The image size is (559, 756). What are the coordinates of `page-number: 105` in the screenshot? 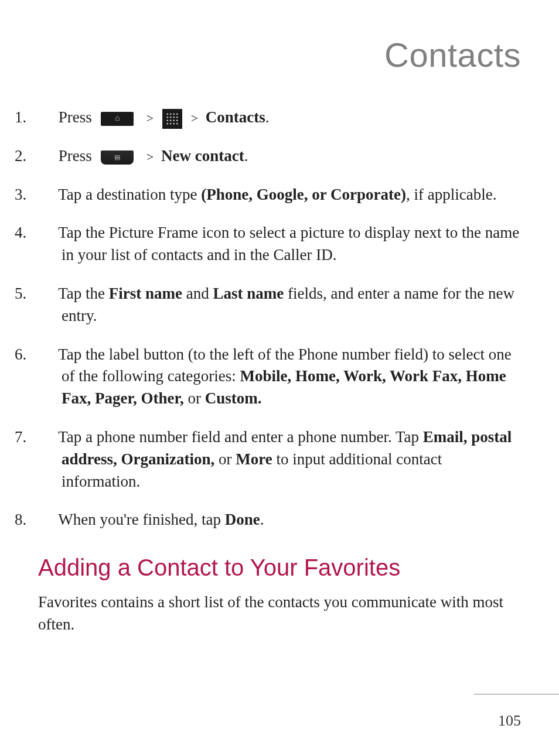 It's located at (510, 721).